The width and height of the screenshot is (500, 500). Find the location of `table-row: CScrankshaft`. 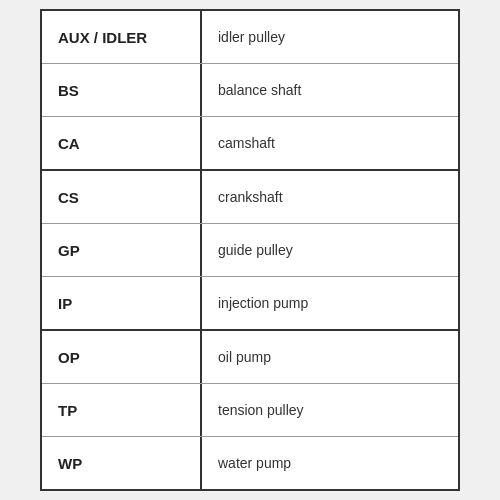

table-row: CScrankshaft is located at coordinates (250, 198).